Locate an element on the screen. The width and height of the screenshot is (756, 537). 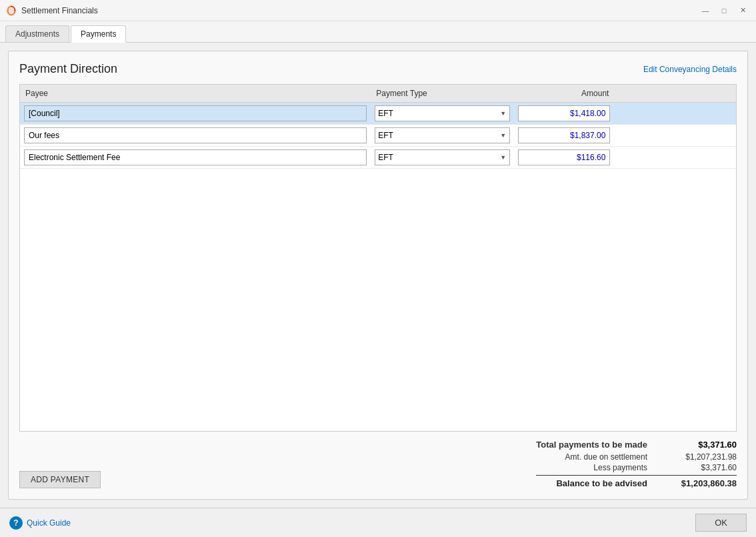
balance-value: $1,203,860.38 is located at coordinates (700, 483).